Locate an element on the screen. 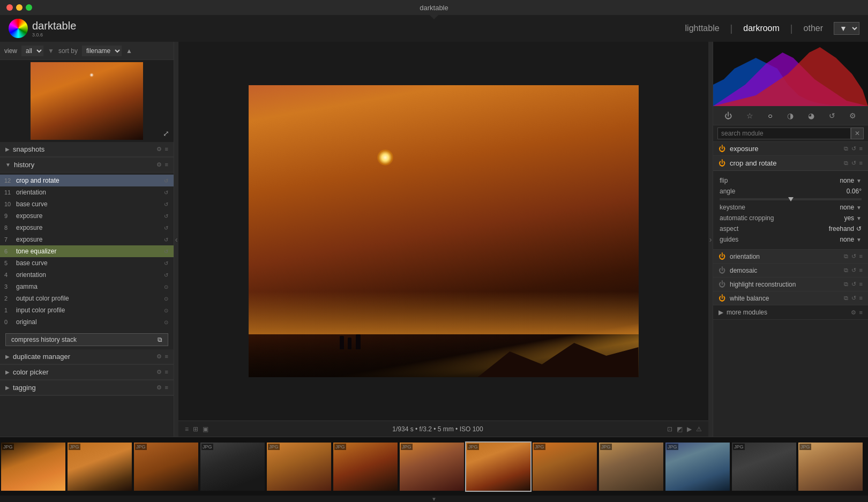  warning-icon: ⚠ is located at coordinates (699, 429).